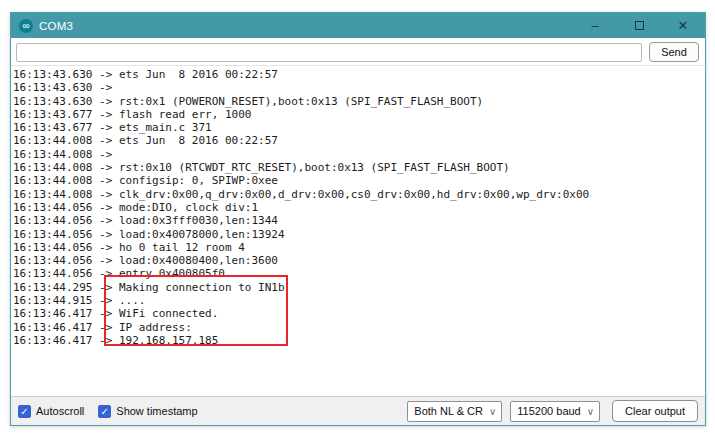 The width and height of the screenshot is (715, 436). I want to click on minimize-button: –, so click(595, 26).